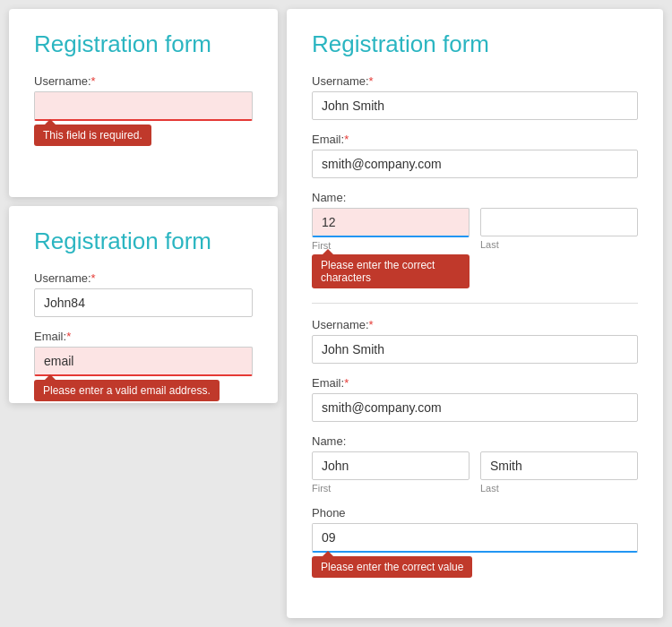 The height and width of the screenshot is (627, 672). Describe the element at coordinates (475, 441) in the screenshot. I see `card3-name-label-2: Name:` at that location.